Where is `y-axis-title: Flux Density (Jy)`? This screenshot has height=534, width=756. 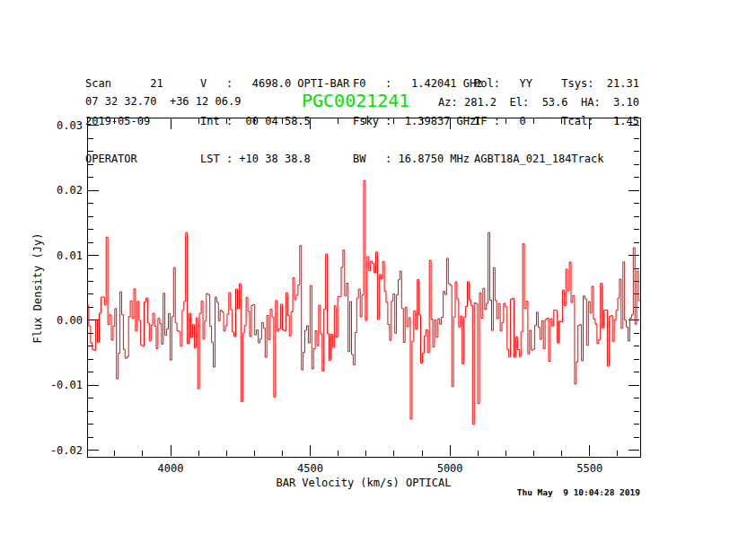
y-axis-title: Flux Density (Jy) is located at coordinates (38, 289).